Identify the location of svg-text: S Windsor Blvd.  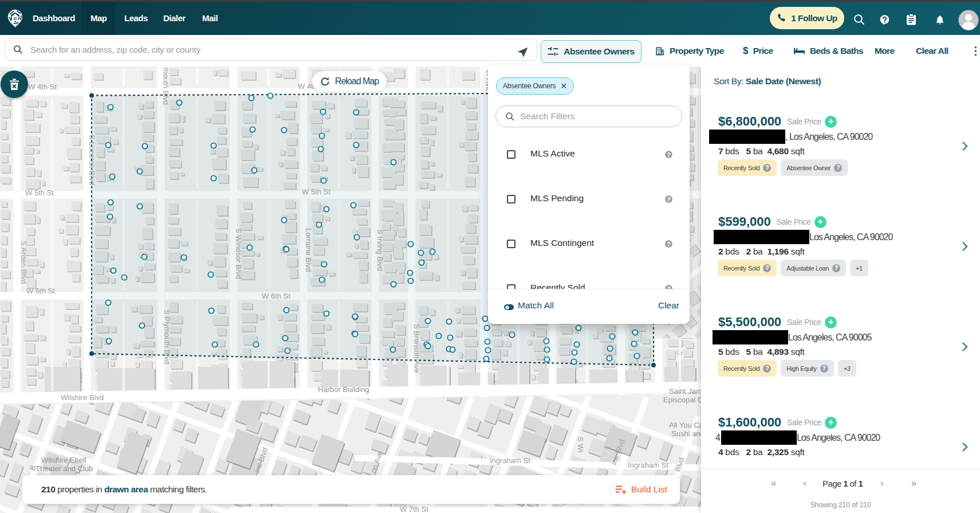
(238, 253).